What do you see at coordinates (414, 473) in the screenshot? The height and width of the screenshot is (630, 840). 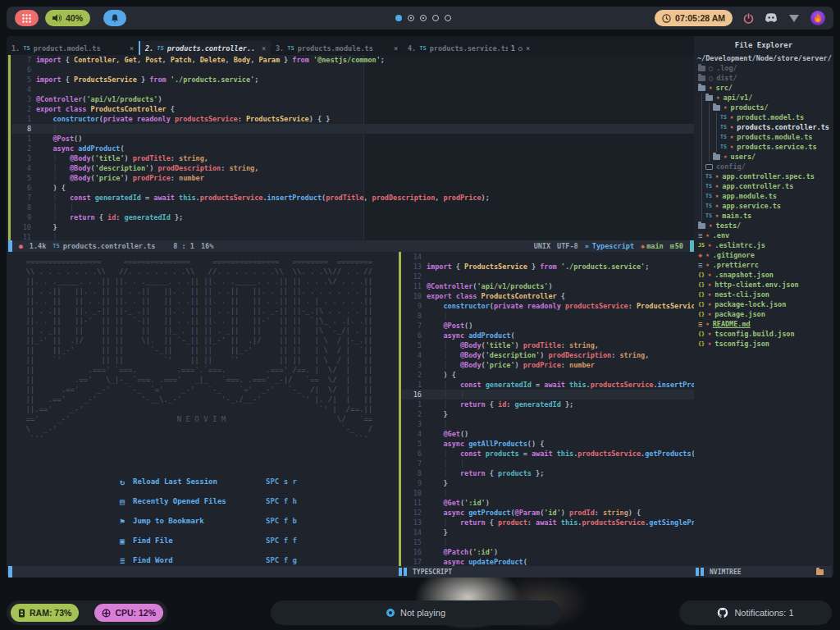 I see `line-number: 8` at bounding box center [414, 473].